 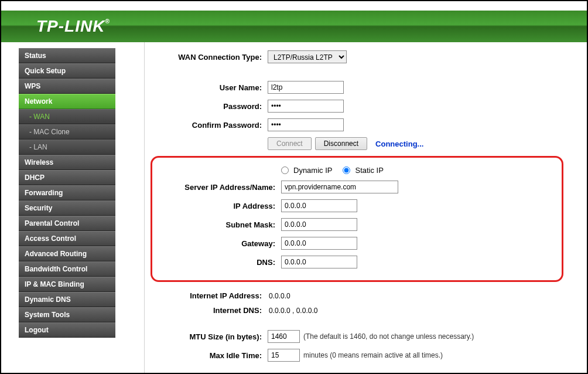 What do you see at coordinates (67, 71) in the screenshot?
I see `sidebar-item-quick-setup: Quick Setup` at bounding box center [67, 71].